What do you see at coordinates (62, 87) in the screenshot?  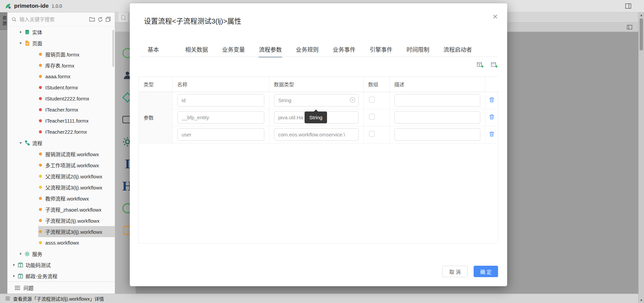 I see `tree-item-label: IStudent.formx` at bounding box center [62, 87].